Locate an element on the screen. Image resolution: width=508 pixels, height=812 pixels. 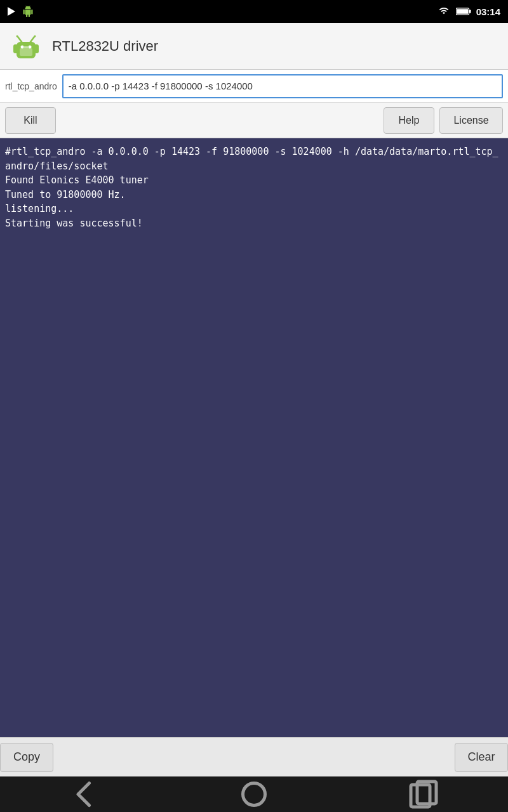
terminal-line: Tuned to 91800000 Hz. is located at coordinates (254, 195).